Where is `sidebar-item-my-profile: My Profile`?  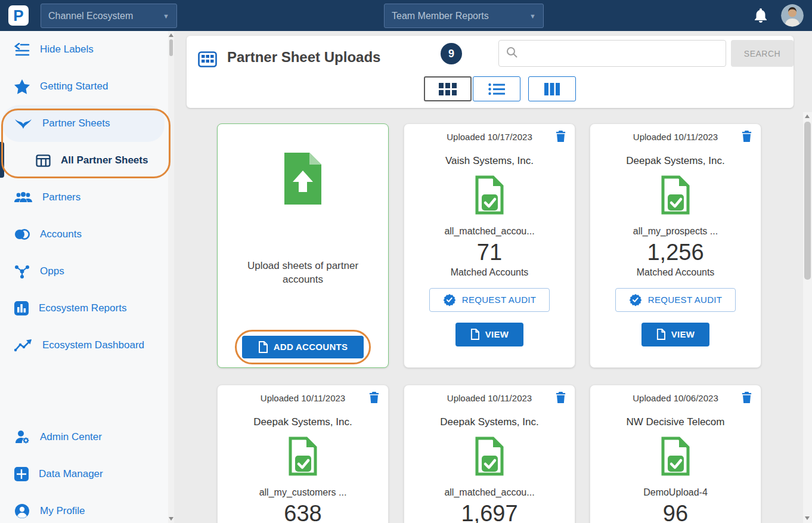
sidebar-item-my-profile: My Profile is located at coordinates (87, 508).